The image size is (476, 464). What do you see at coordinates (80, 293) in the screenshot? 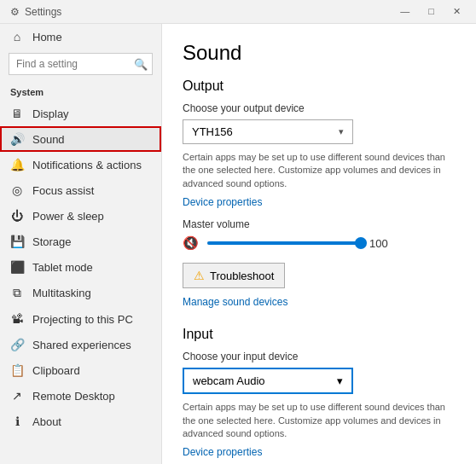
I see `sidebar-item-multitasking: ⧉ Multitasking` at bounding box center [80, 293].